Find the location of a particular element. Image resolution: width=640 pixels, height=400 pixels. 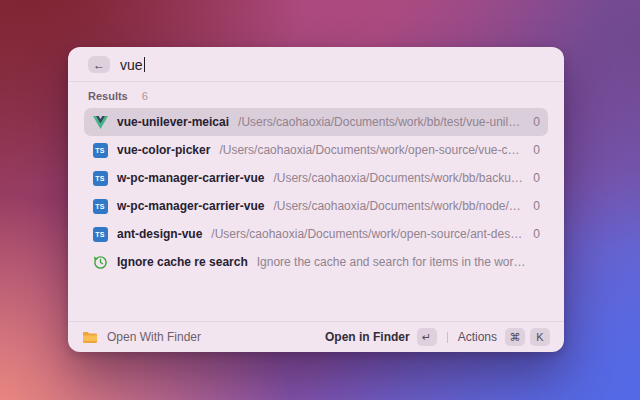

list-item: vue-unilever-meicai /Users/caohaoxia/Doc… is located at coordinates (316, 122).